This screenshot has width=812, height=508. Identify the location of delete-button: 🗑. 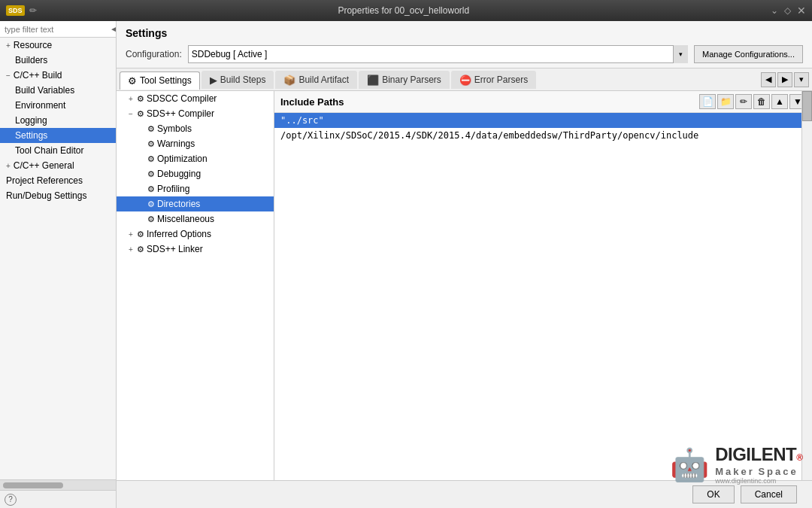
(762, 102).